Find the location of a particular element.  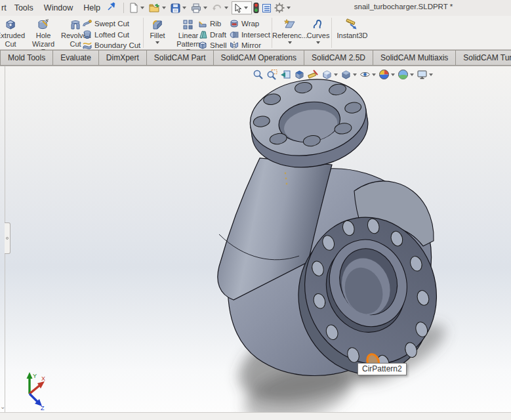

triad-x-label: X is located at coordinates (43, 379).